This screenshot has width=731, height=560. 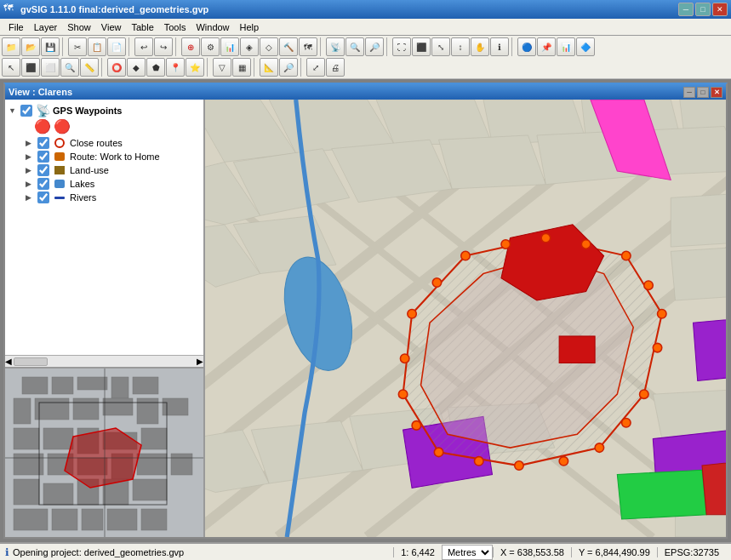 What do you see at coordinates (30, 184) in the screenshot?
I see `toc-expand-lakes: ▶` at bounding box center [30, 184].